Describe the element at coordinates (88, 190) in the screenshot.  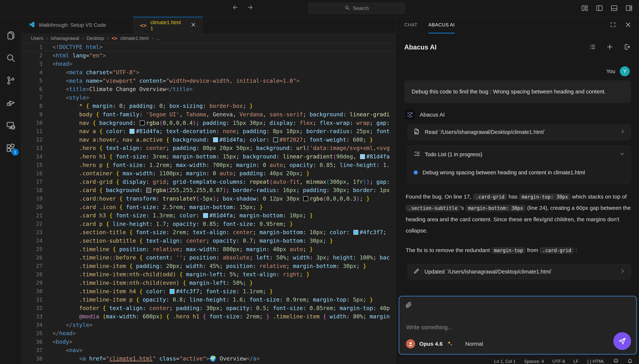
I see `code-token: .card` at that location.